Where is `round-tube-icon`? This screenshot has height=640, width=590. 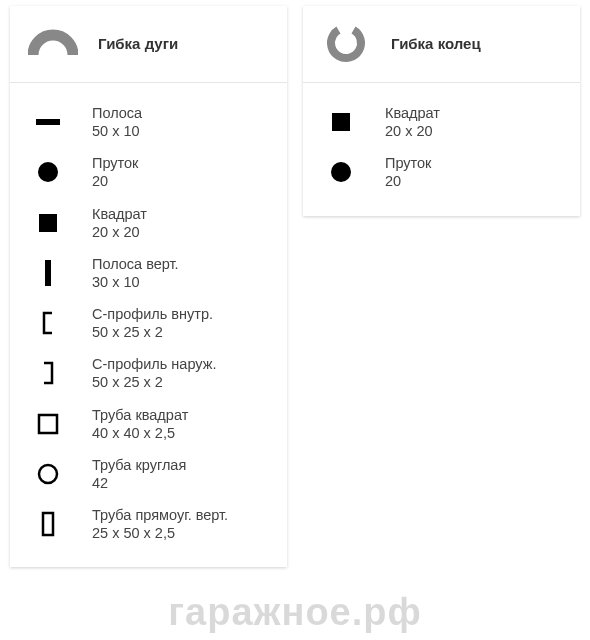 round-tube-icon is located at coordinates (48, 474).